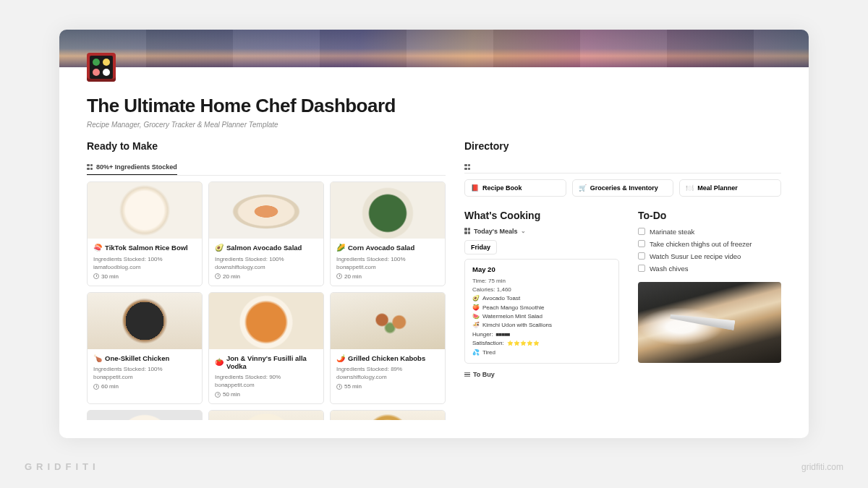 This screenshot has width=868, height=488. What do you see at coordinates (542, 312) in the screenshot?
I see `meal-card: May 20 Time: 75 min Calories: 1,460 🥑Avo…` at bounding box center [542, 312].